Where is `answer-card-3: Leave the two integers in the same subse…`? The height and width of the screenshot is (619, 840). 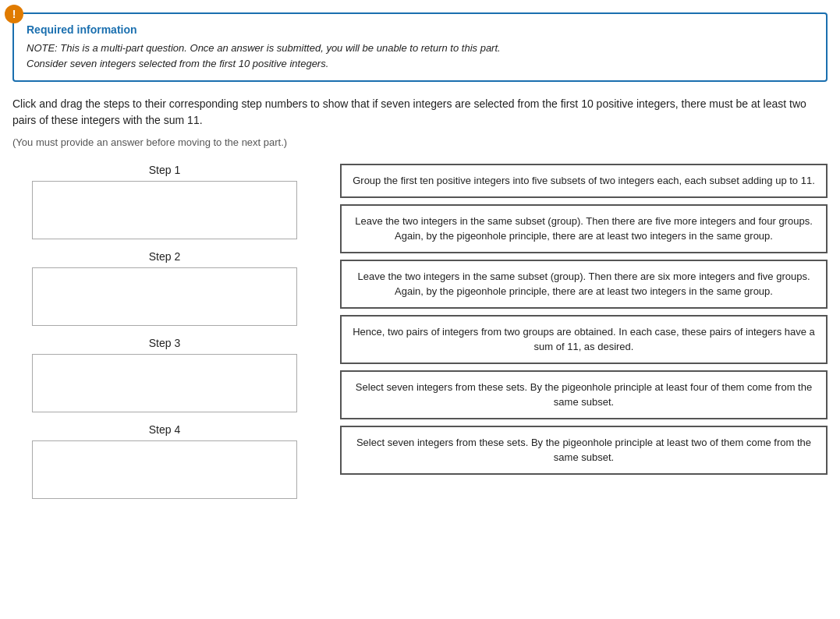 answer-card-3: Leave the two integers in the same subse… is located at coordinates (583, 284).